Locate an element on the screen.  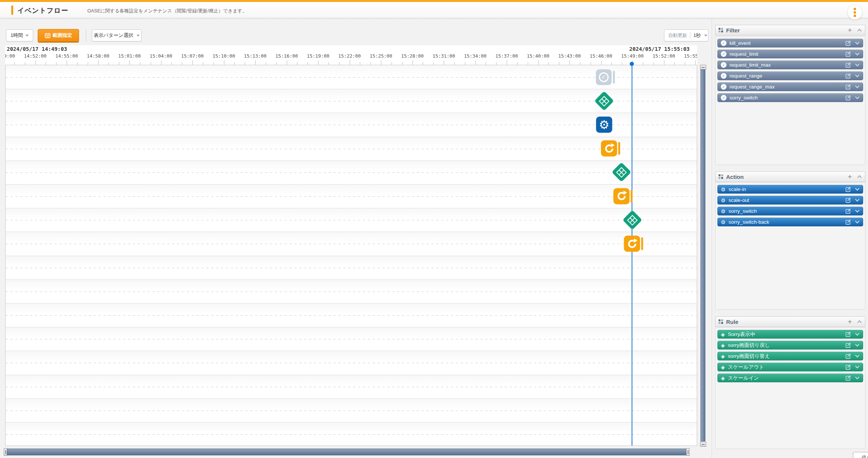
vertical-scrollbar-bottom-grip is located at coordinates (703, 444).